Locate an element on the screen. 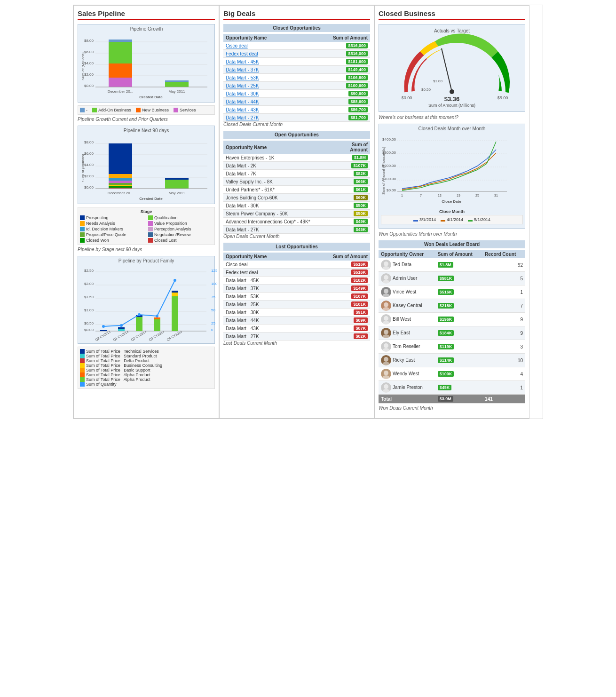  opp-name: Data Mart - 7K is located at coordinates (282, 174).